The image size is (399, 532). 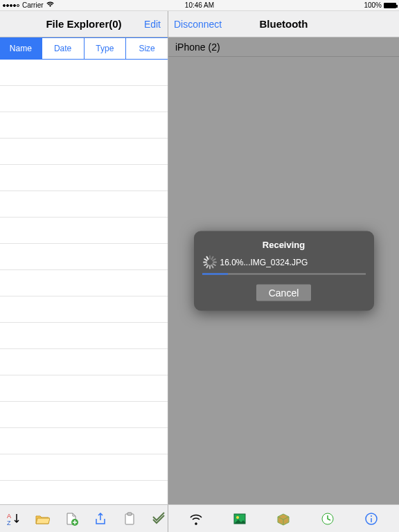 What do you see at coordinates (371, 519) in the screenshot?
I see `info-icon` at bounding box center [371, 519].